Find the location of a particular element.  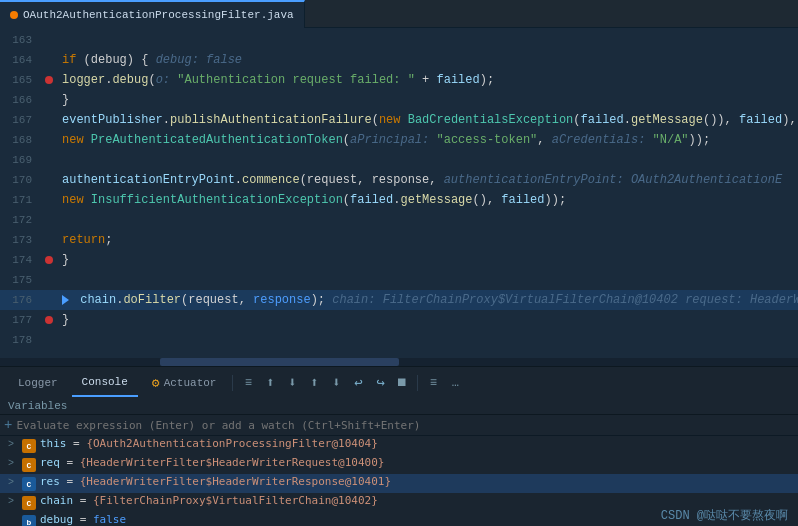

code-line: 177 } is located at coordinates (399, 320).